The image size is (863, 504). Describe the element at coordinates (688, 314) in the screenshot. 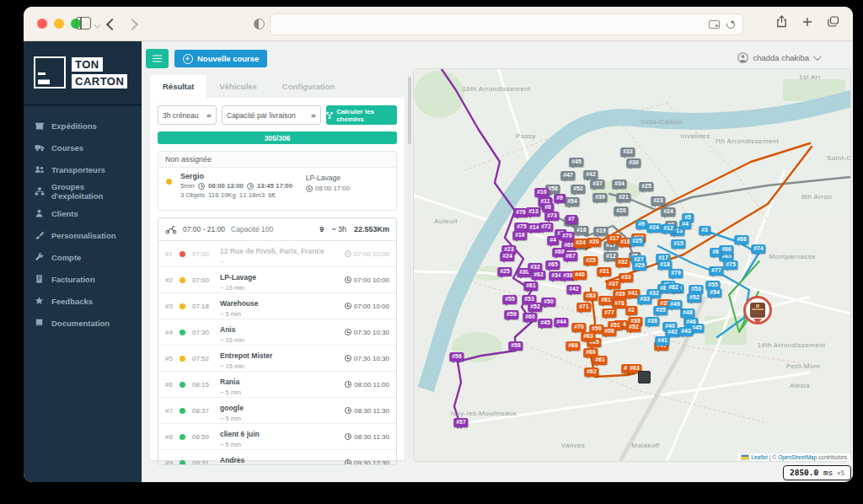

I see `map-marker: #48` at that location.